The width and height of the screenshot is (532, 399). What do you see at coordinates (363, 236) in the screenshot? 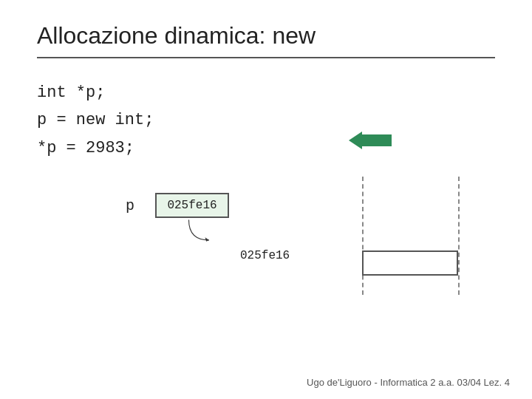
I see `mem-border-left` at bounding box center [363, 236].